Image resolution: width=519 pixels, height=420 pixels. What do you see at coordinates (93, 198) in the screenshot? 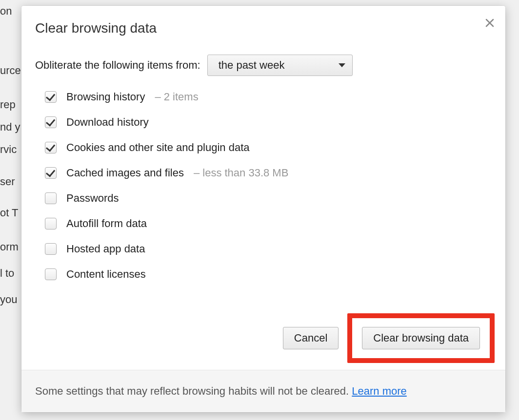
I see `option-label: Passwords` at bounding box center [93, 198].